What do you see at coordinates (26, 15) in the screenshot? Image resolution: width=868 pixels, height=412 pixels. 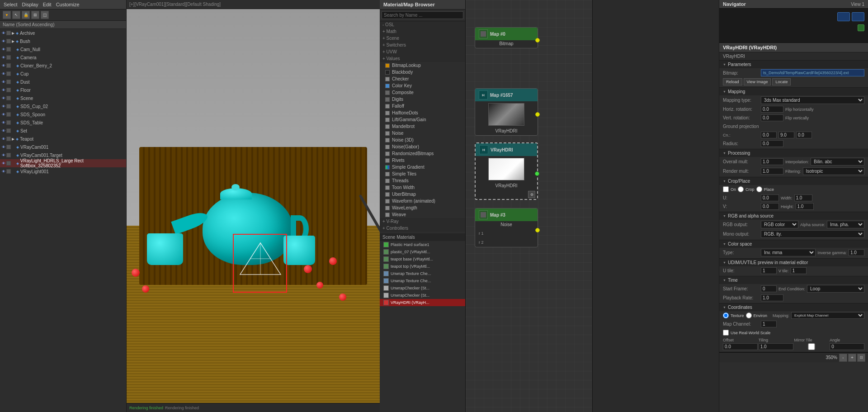 I see `lock-icon: 🔒` at bounding box center [26, 15].